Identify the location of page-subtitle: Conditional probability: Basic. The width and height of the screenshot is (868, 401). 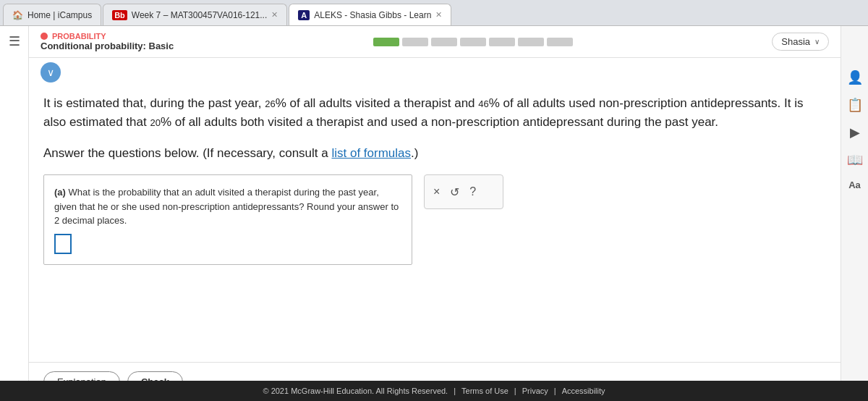
(107, 46).